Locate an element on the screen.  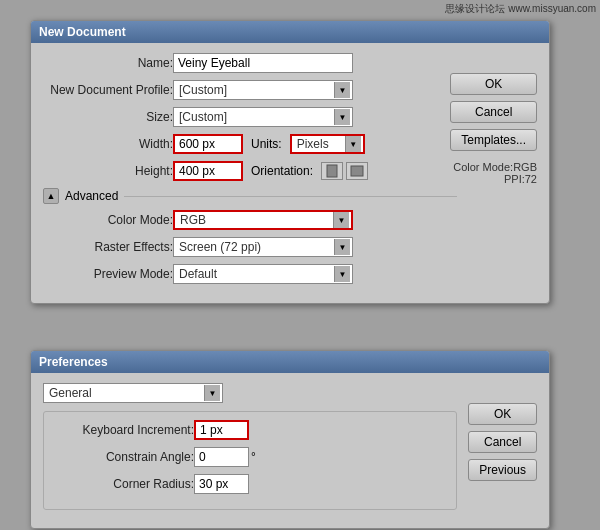
corner-radius-input is located at coordinates (222, 484).